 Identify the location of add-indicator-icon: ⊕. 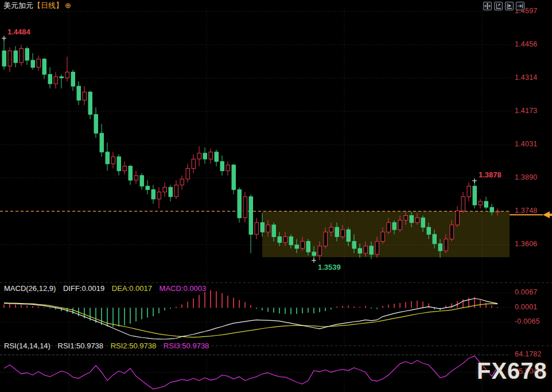
(68, 6).